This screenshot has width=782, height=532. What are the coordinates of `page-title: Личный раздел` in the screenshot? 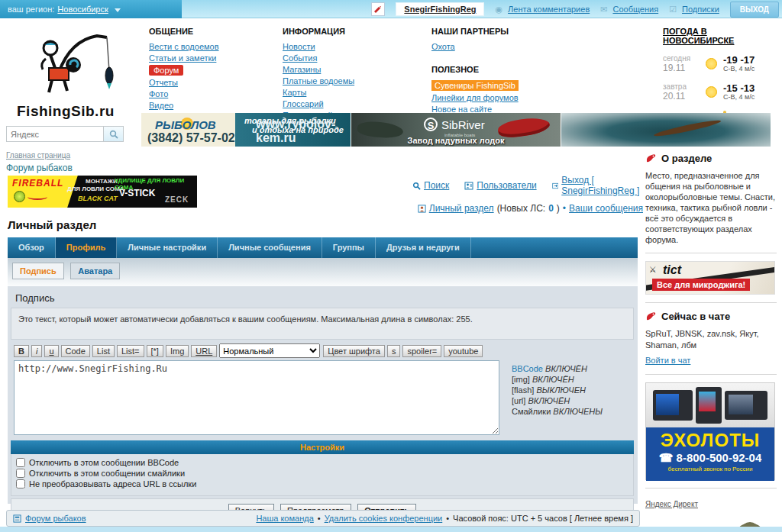 It's located at (52, 224).